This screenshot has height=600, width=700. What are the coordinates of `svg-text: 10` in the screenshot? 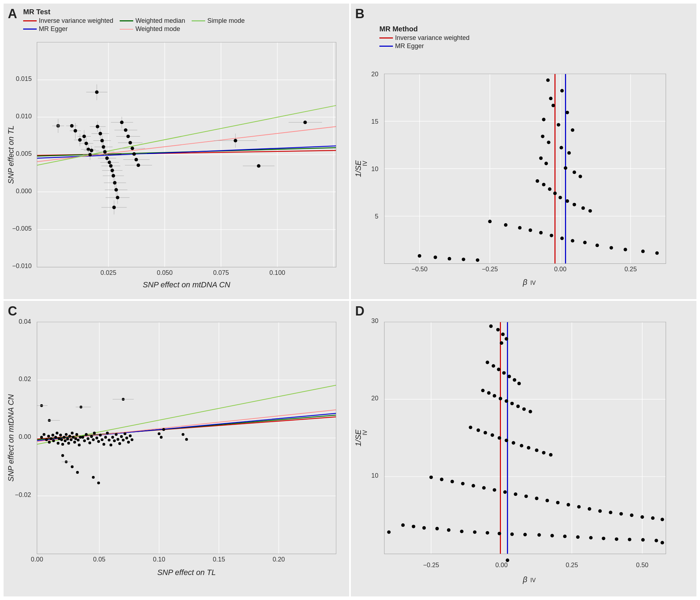 It's located at (375, 476).